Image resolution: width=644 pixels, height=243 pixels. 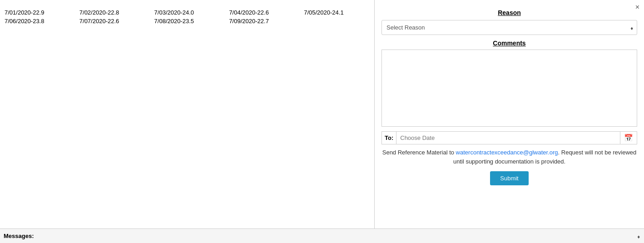 I want to click on to-row: To: 📅, so click(x=510, y=138).